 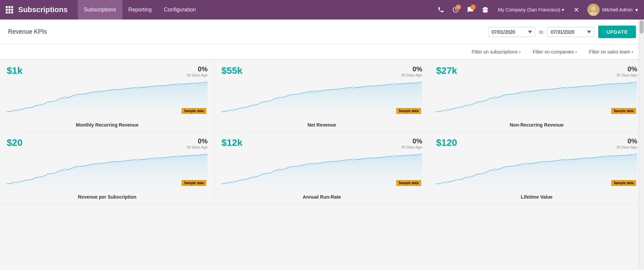 What do you see at coordinates (536, 161) in the screenshot?
I see `kpi-inner-lifetime_value: $120 0% 30 Days Ago Sample data` at bounding box center [536, 161].